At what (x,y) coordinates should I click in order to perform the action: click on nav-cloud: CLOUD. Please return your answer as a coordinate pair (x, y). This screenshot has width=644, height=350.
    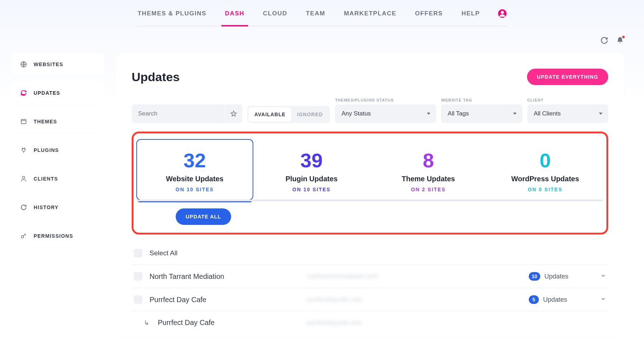
    Looking at the image, I should click on (275, 14).